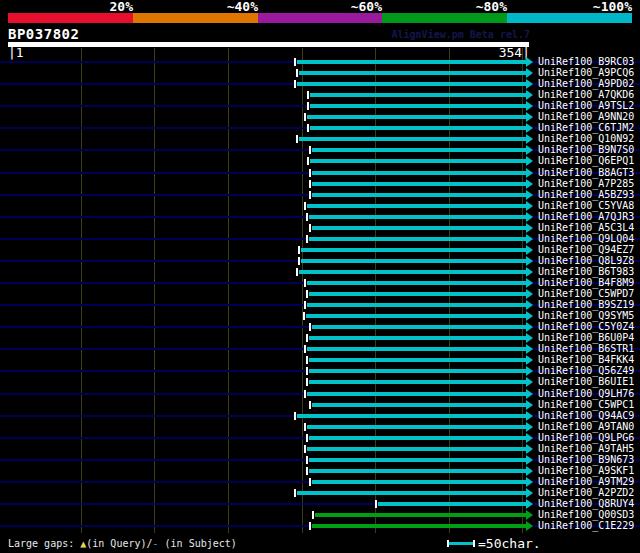  Describe the element at coordinates (586, 250) in the screenshot. I see `hit-label: UniRef100_Q94EZ7` at that location.